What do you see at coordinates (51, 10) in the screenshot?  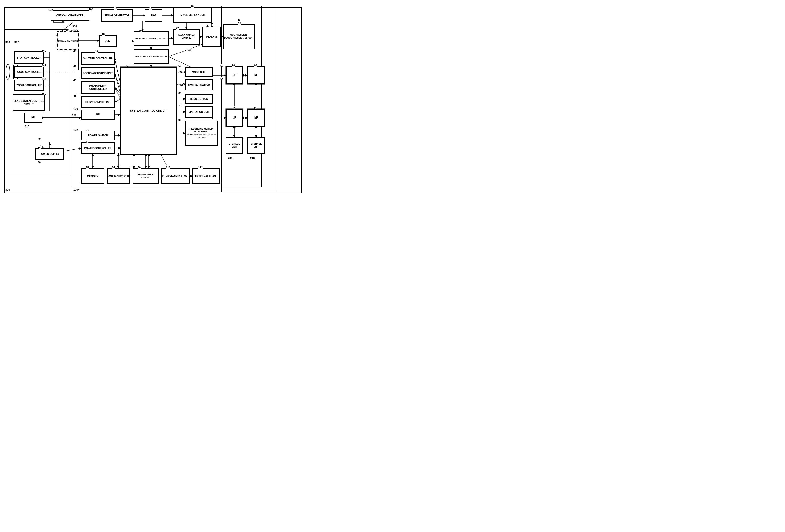 I see `label-132: 132` at bounding box center [51, 10].